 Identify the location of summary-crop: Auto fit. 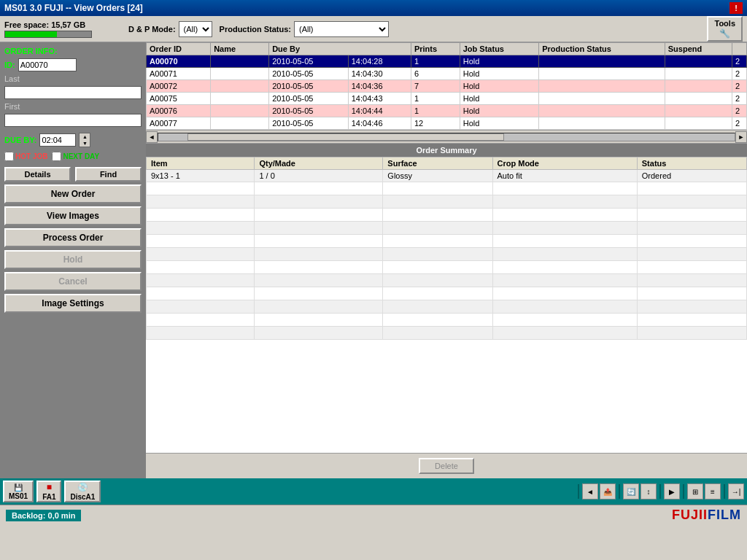
(565, 176).